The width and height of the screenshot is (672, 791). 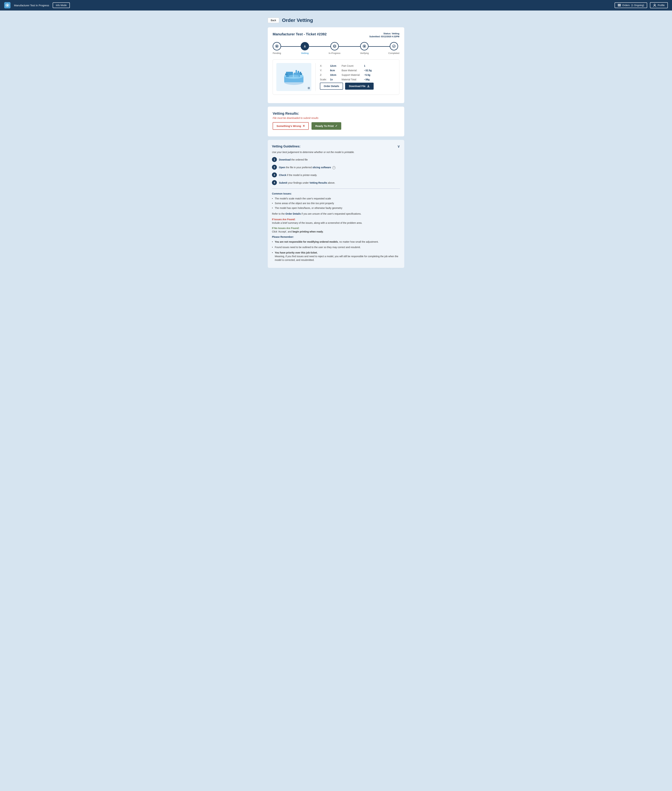 What do you see at coordinates (37, 5) in the screenshot?
I see `header-left: Manufacturer Test In Progress Info Mode` at bounding box center [37, 5].